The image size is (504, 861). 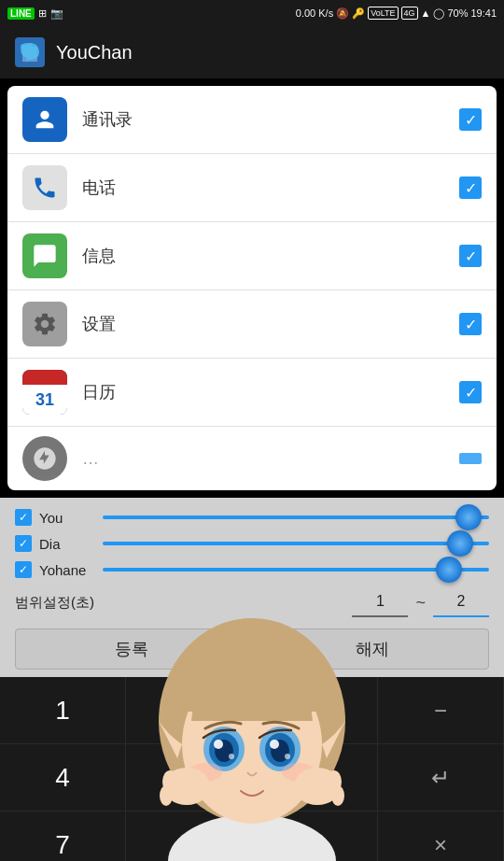 I want to click on range-to-input, so click(x=461, y=602).